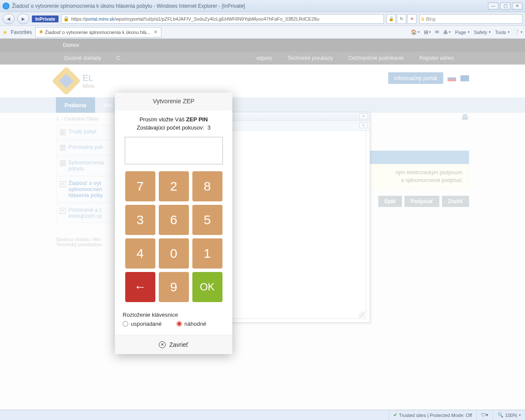 This screenshot has height=420, width=525. What do you see at coordinates (174, 287) in the screenshot?
I see `keypad-key: 9` at bounding box center [174, 287].